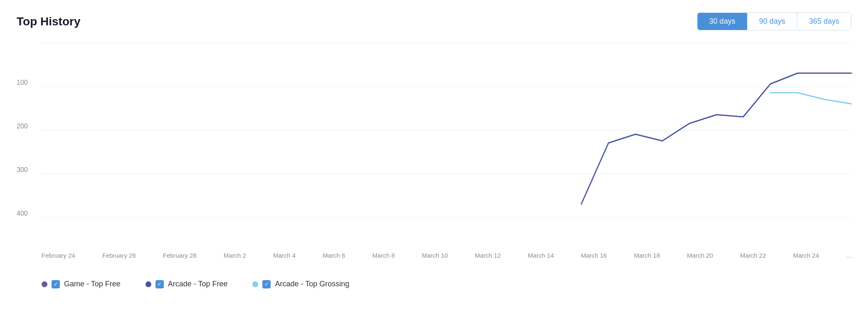  I want to click on page-header: Top History 30 days 90 days 365 days, so click(434, 22).